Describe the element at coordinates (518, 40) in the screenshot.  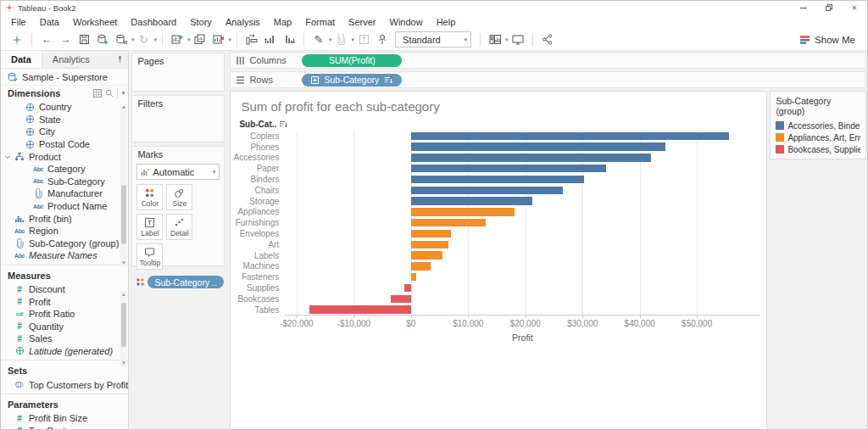
I see `presentation-mode-icon` at that location.